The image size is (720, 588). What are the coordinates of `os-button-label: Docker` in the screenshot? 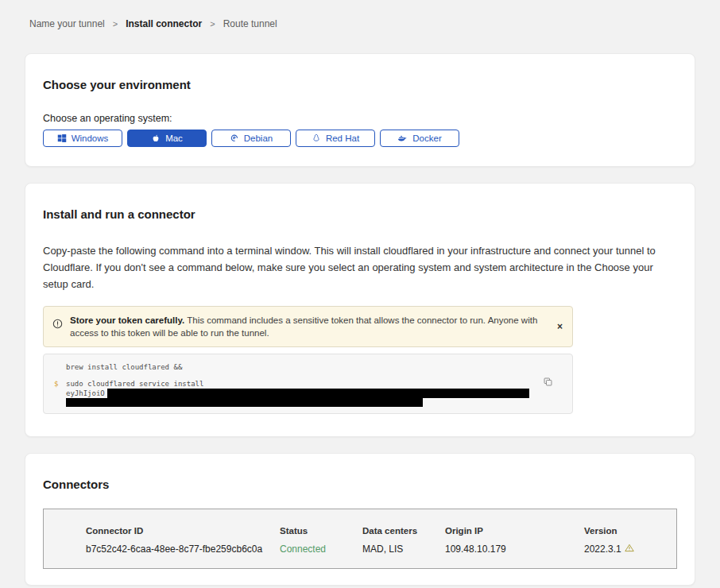 It's located at (427, 138).